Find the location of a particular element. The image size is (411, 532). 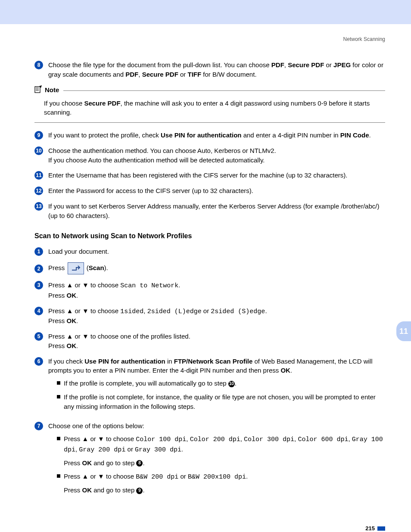

note-rule is located at coordinates (224, 90).